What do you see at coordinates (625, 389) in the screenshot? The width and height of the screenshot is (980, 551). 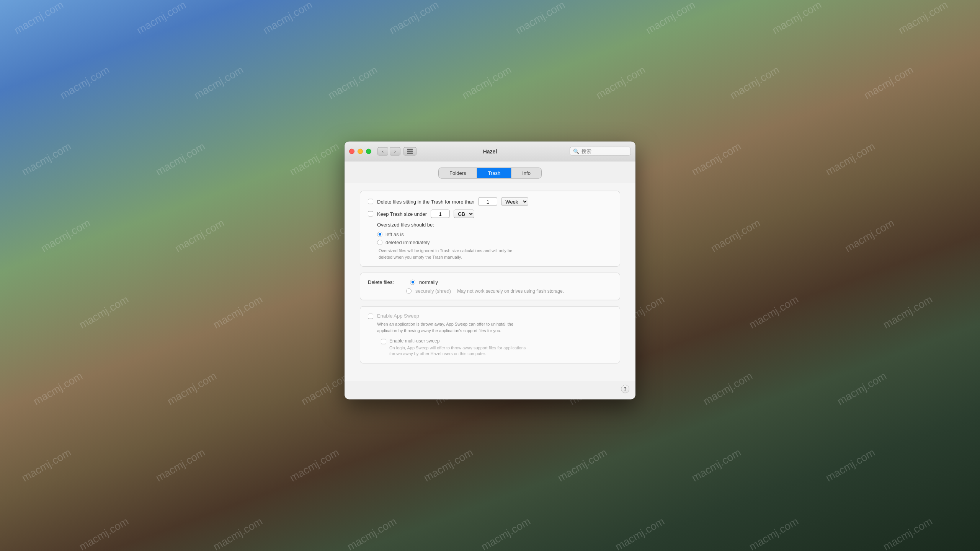 I see `help-button: ?` at bounding box center [625, 389].